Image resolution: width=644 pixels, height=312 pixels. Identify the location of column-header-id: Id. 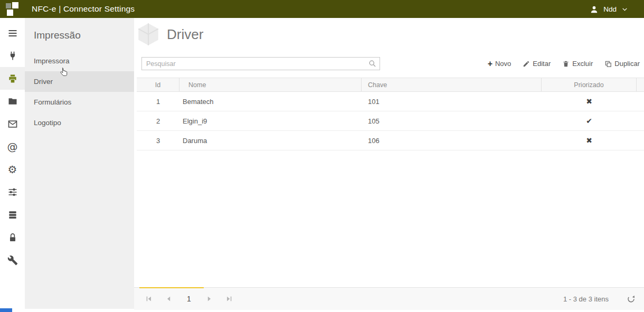
(158, 84).